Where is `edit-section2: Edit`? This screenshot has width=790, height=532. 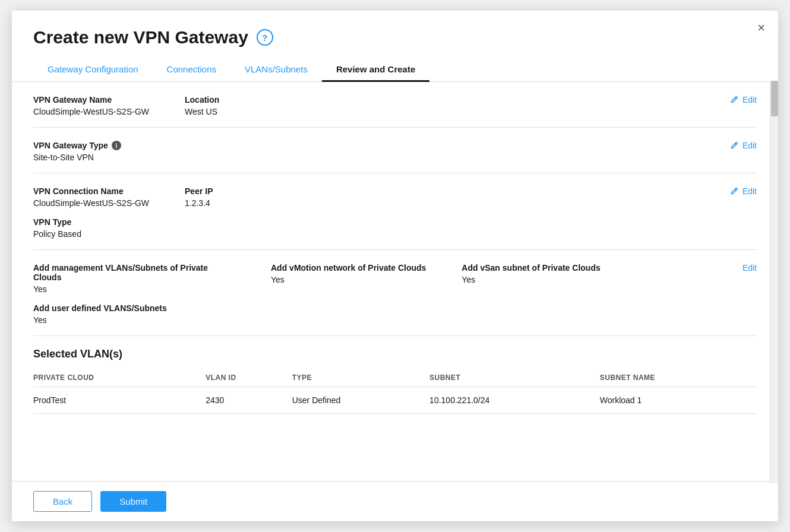 edit-section2: Edit is located at coordinates (743, 145).